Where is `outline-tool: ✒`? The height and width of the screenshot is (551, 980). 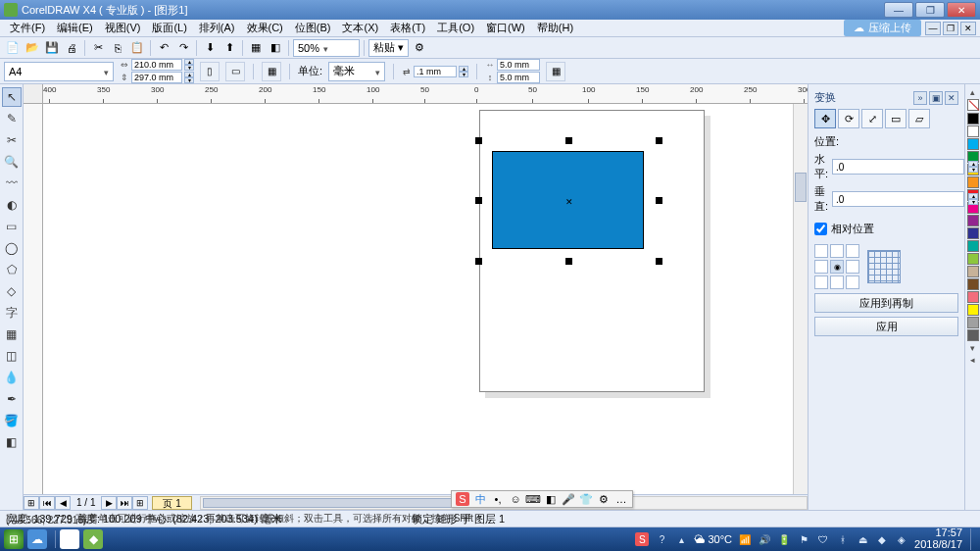 outline-tool: ✒ is located at coordinates (12, 399).